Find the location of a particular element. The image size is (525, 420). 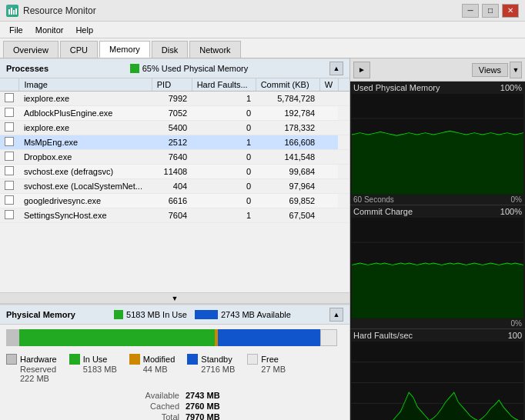

table-row: iexplore.exe 5400 0 178,332 is located at coordinates (175, 128).